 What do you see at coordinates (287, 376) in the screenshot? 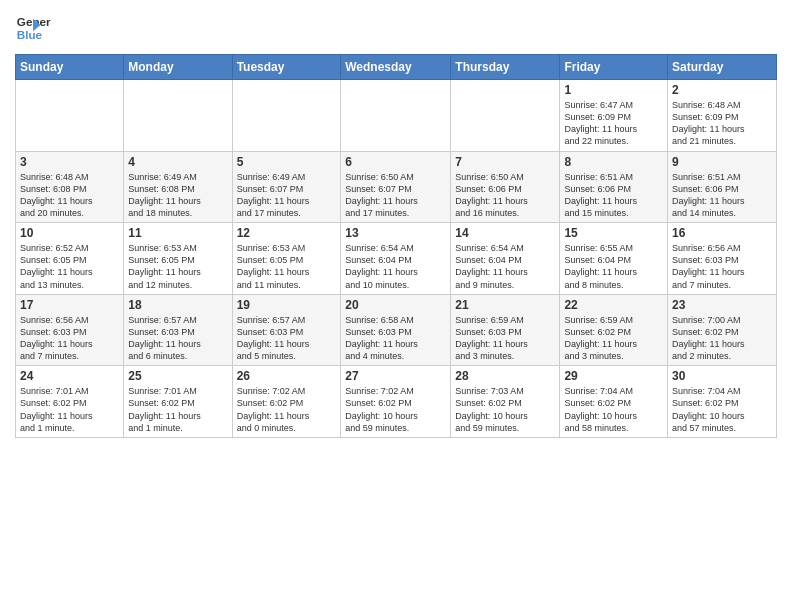
I see `day-number: 26` at bounding box center [287, 376].